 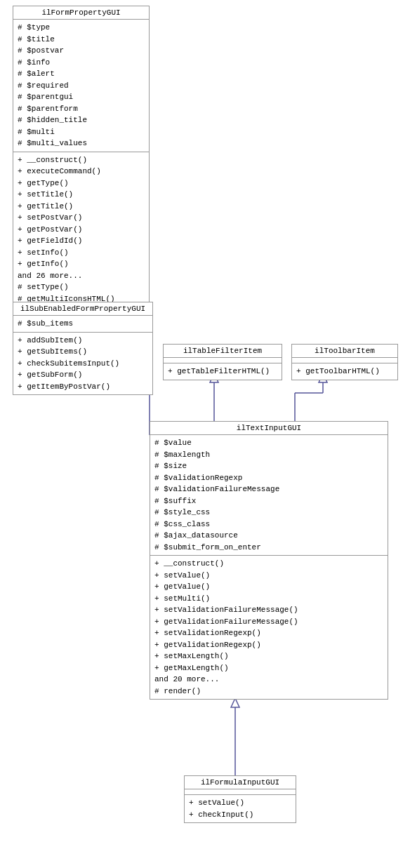 What do you see at coordinates (81, 230) in the screenshot?
I see `ilFormPropertyGUI-methods: + __construct() + executeCommand() + get…` at bounding box center [81, 230].